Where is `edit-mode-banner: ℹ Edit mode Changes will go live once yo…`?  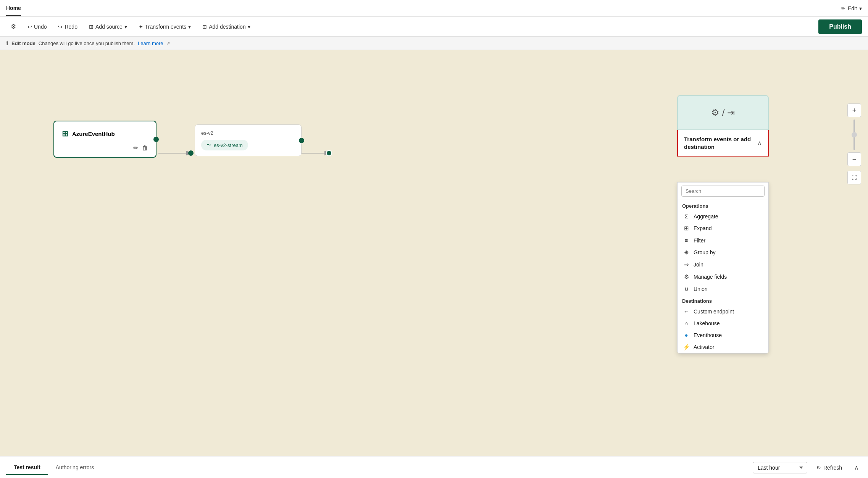
edit-mode-banner: ℹ Edit mode Changes will go live once yo… is located at coordinates (434, 44).